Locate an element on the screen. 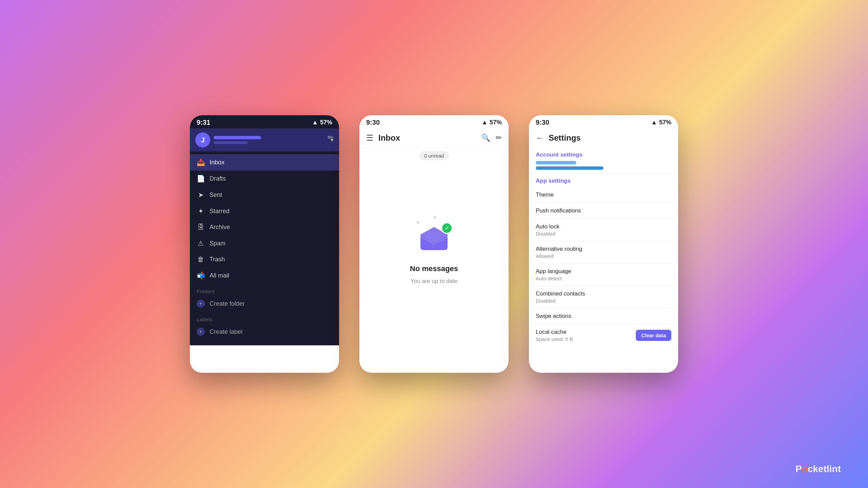 Image resolution: width=868 pixels, height=488 pixels. sidebar-item-allmail: 📬 All mail is located at coordinates (264, 276).